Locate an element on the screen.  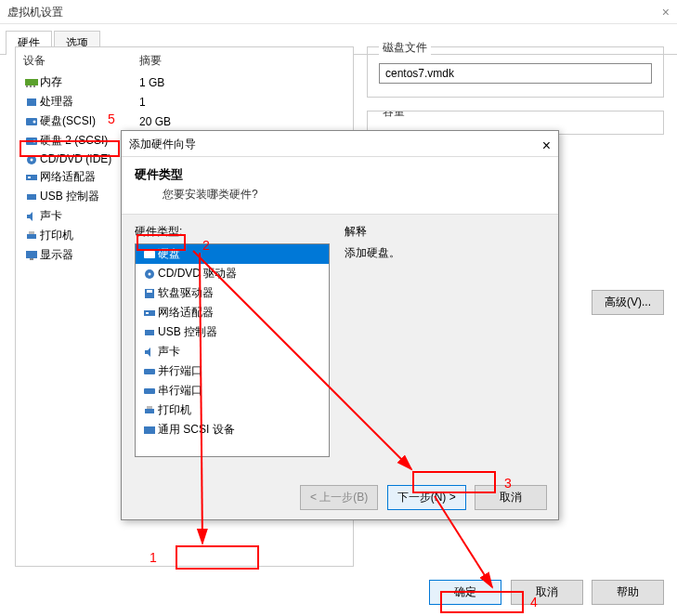
floppy-icon is located at coordinates (150, 294).